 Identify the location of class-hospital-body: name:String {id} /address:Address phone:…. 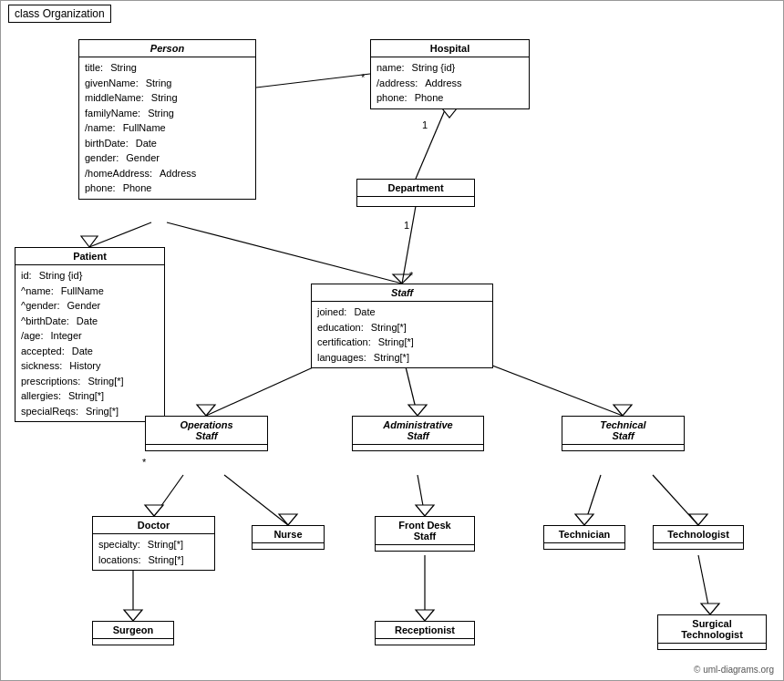
(450, 83).